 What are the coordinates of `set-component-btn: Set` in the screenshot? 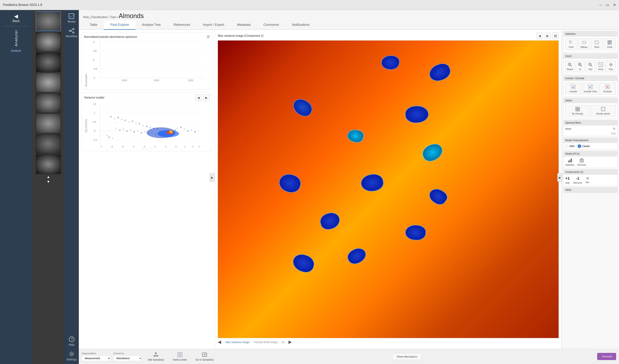 It's located at (588, 180).